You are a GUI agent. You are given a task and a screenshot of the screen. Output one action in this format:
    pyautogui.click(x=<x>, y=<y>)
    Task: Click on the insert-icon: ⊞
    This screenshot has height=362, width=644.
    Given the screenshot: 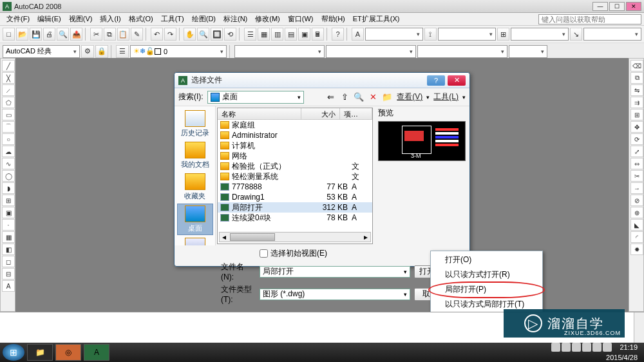 What is the action you would take?
    pyautogui.click(x=8, y=200)
    